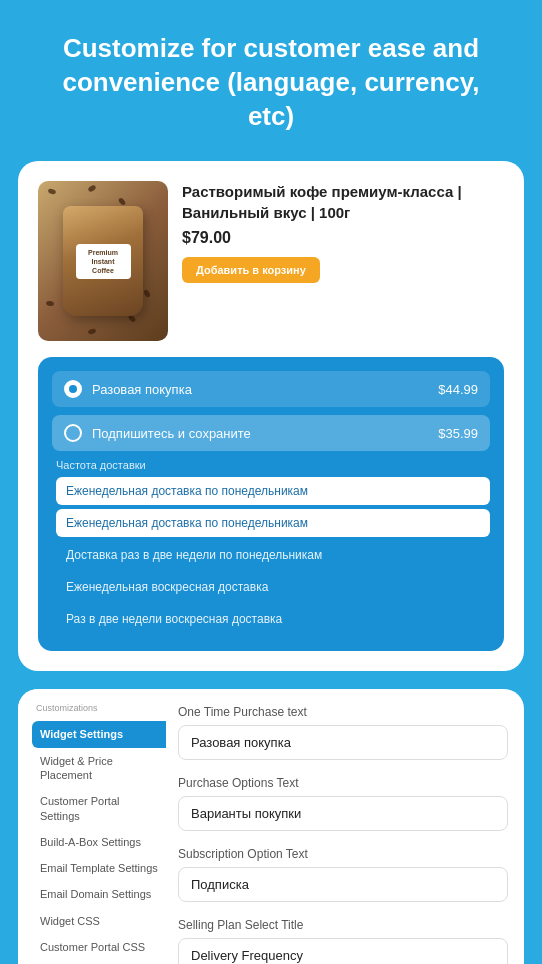 The height and width of the screenshot is (964, 542). I want to click on sidebar-item-customer-portal: Customer Portal Settings, so click(99, 808).